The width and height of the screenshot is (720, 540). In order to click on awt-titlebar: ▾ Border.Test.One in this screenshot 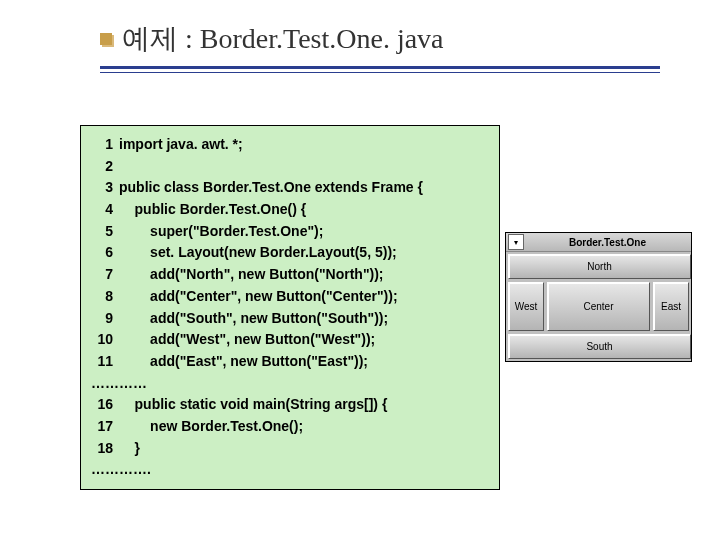, I will do `click(598, 242)`.